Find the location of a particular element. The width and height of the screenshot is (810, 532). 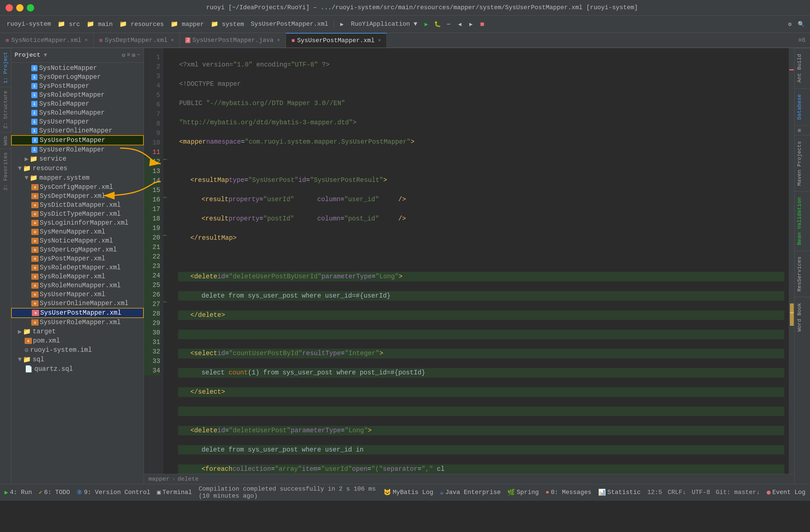

more-button: ⋯ is located at coordinates (449, 24).